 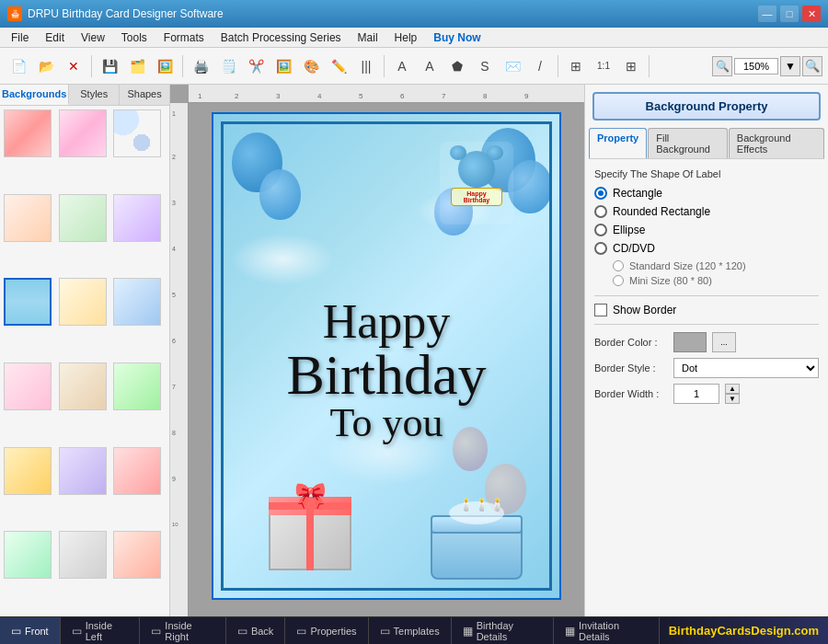 What do you see at coordinates (618, 144) in the screenshot?
I see `tab-property: Property` at bounding box center [618, 144].